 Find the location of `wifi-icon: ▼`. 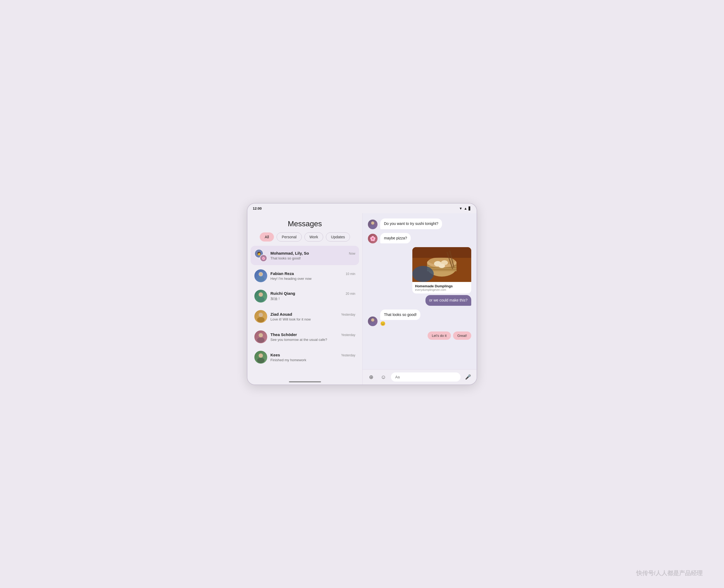

wifi-icon: ▼ is located at coordinates (461, 208).